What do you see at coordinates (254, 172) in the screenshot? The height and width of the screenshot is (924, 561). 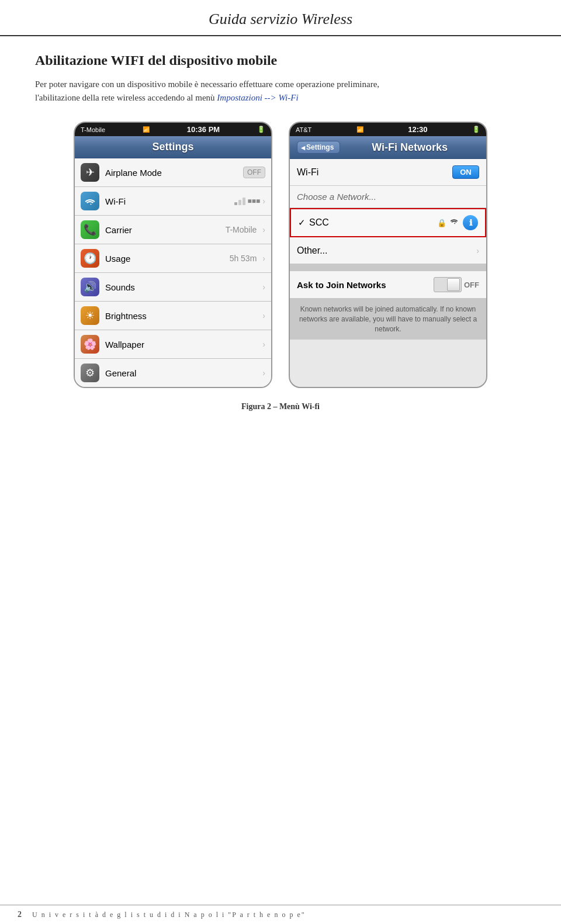 I see `airplane-toggle: OFF` at bounding box center [254, 172].